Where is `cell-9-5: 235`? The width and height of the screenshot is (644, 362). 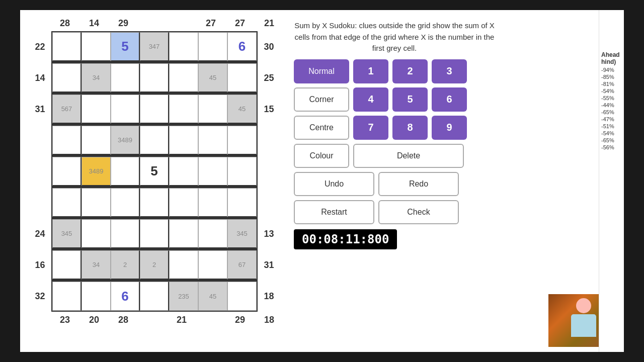 cell-9-5: 235 is located at coordinates (184, 296).